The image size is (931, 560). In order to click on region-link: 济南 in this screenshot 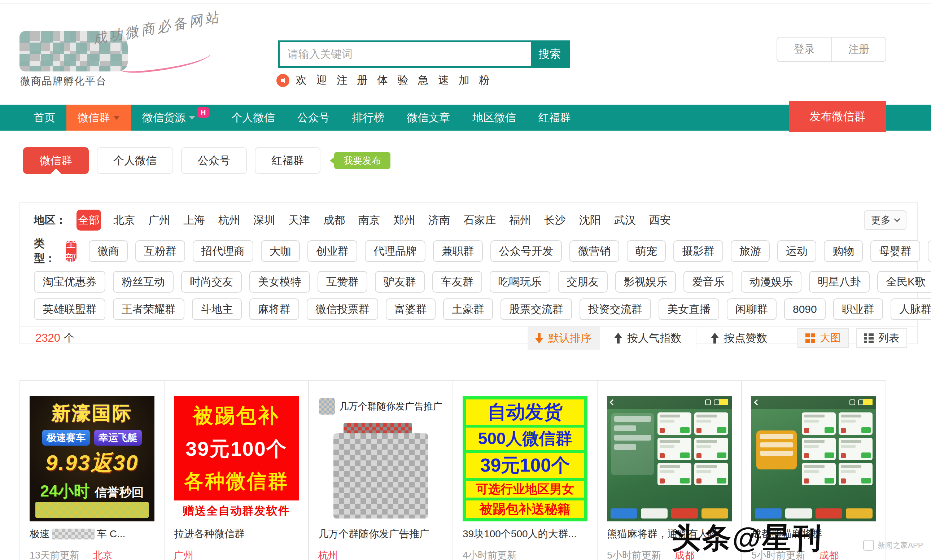, I will do `click(439, 220)`.